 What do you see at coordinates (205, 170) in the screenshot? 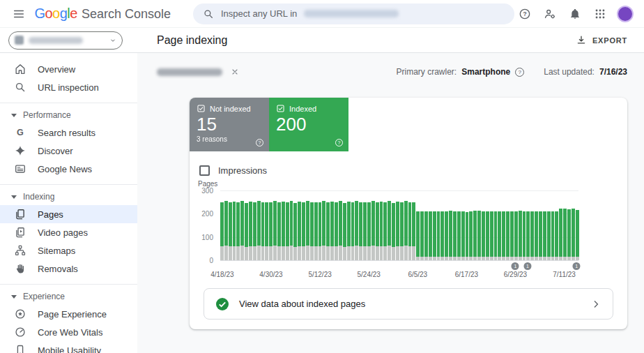
I see `impressions-checkbox` at bounding box center [205, 170].